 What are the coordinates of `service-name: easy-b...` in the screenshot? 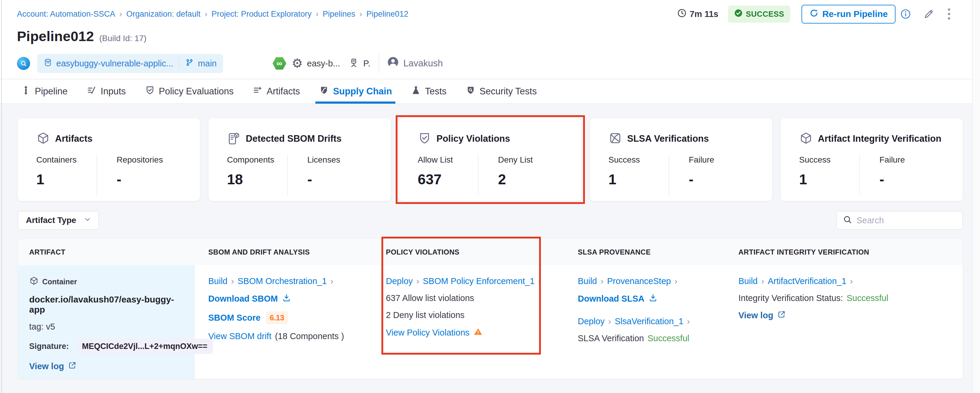 It's located at (323, 64).